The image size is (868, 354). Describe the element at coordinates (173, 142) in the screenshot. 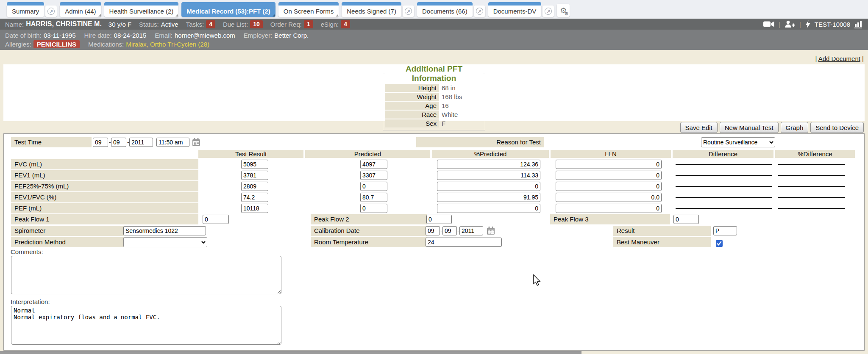

I see `test-time-time-input` at that location.